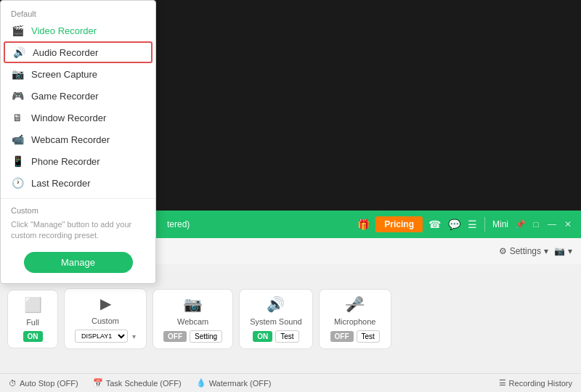 The height and width of the screenshot is (392, 581). I want to click on window-recorder-icon: 🖥, so click(17, 118).